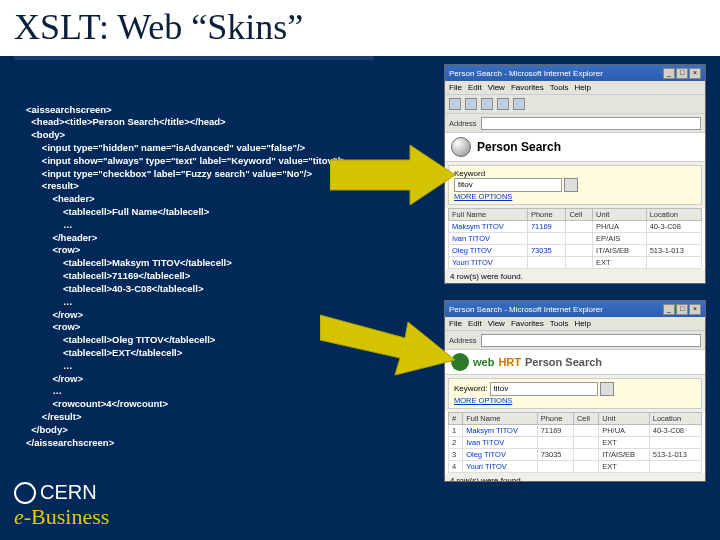  Describe the element at coordinates (62, 492) in the screenshot. I see `cern-brand: CERN` at that location.